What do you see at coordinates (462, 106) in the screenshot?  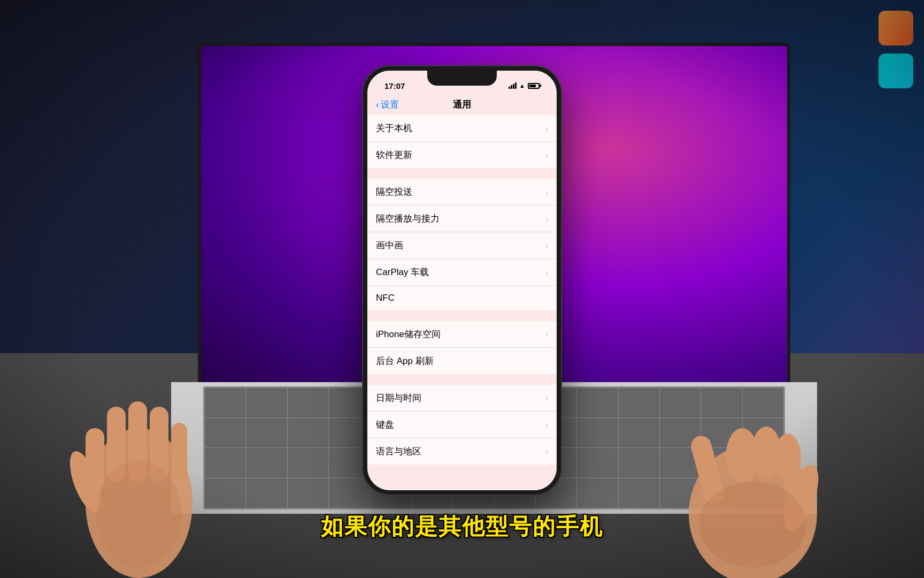 I see `nav-bar: ‹ 设置 通用` at bounding box center [462, 106].